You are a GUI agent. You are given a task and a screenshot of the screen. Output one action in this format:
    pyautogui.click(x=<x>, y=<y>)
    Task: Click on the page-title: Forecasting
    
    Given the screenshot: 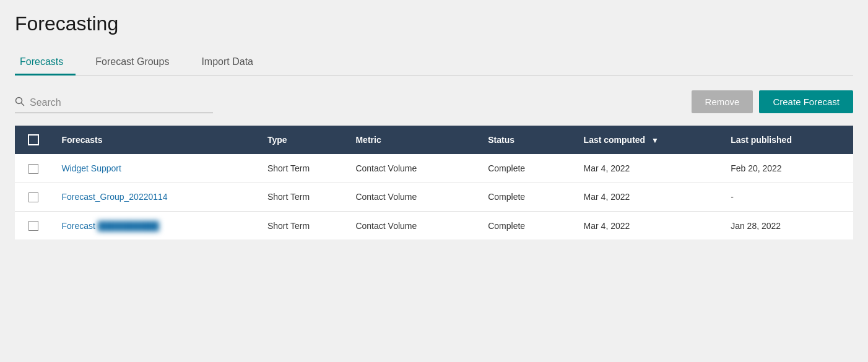 What is the action you would take?
    pyautogui.click(x=434, y=24)
    